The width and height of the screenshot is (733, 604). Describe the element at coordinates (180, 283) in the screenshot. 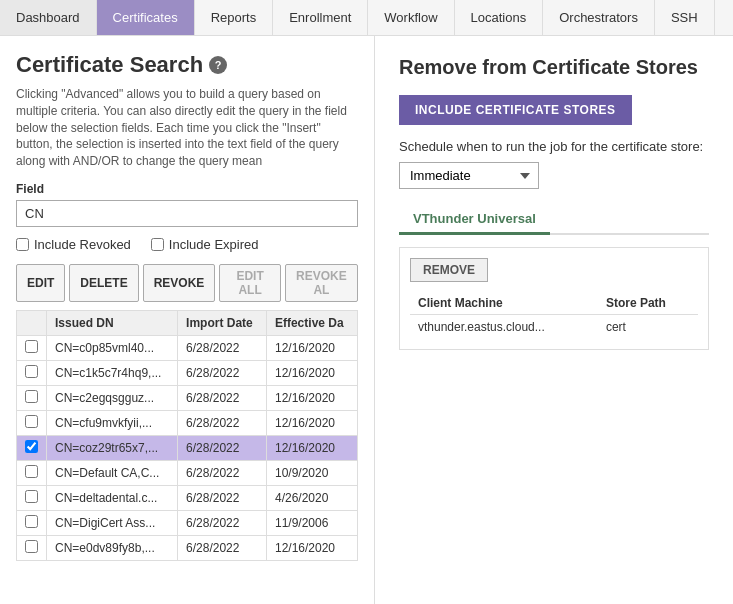

I see `revoke-button: REVOKE` at that location.